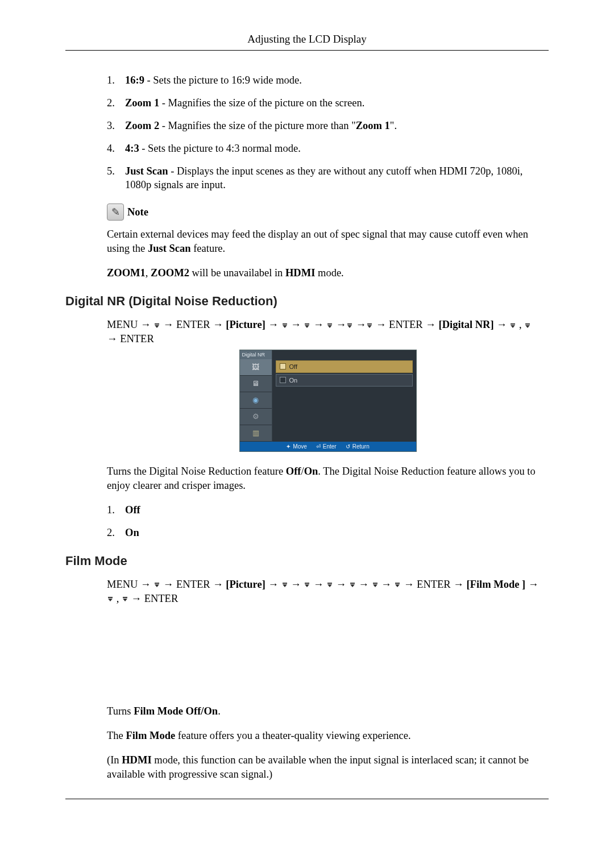 This screenshot has width=614, height=868. What do you see at coordinates (116, 736) in the screenshot?
I see `text: The` at bounding box center [116, 736].